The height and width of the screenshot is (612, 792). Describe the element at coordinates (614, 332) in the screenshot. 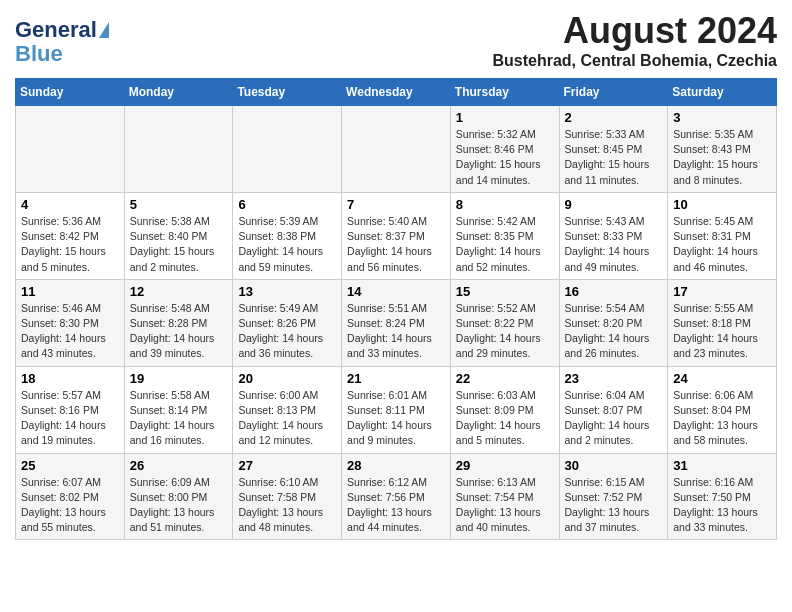

I see `day-info: Sunrise: 5:54 AM Sunset: 8:20 PM Dayligh…` at that location.